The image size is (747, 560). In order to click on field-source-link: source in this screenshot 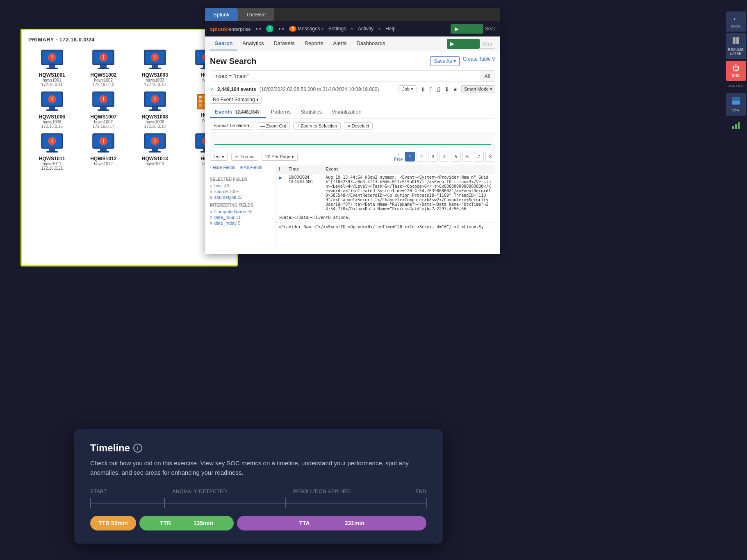, I will do `click(221, 191)`.